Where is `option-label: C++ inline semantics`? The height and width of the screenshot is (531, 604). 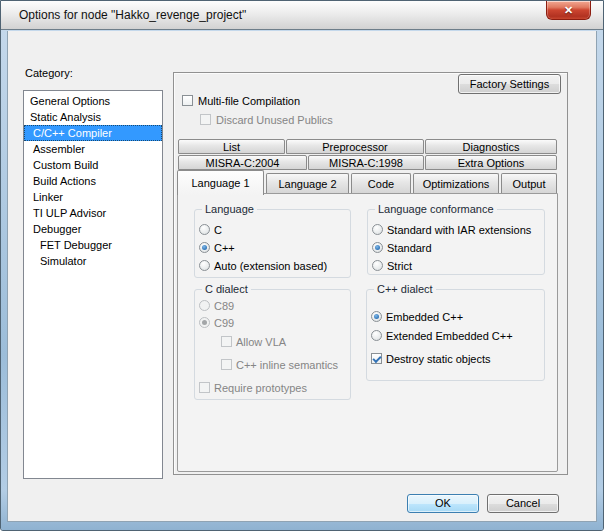 option-label: C++ inline semantics is located at coordinates (287, 365).